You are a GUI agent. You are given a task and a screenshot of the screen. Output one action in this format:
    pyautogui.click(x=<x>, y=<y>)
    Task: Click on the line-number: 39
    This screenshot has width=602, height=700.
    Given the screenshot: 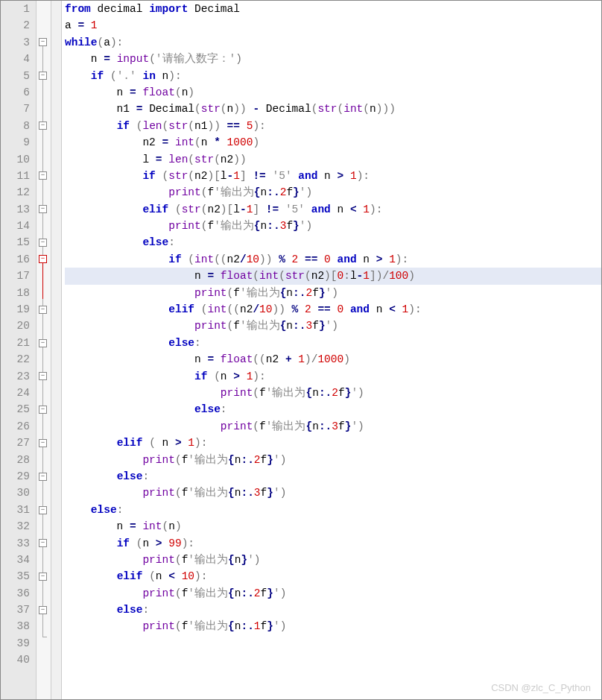 What is the action you would take?
    pyautogui.click(x=15, y=643)
    